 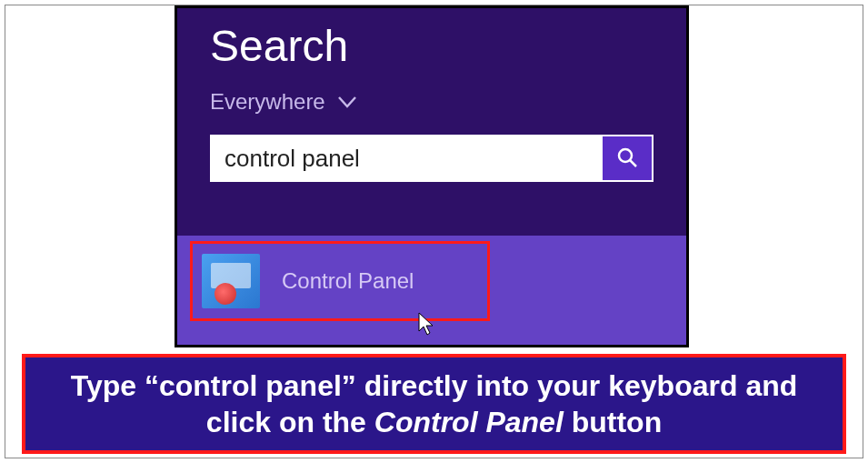 I want to click on result-label: Control Panel, so click(x=347, y=281).